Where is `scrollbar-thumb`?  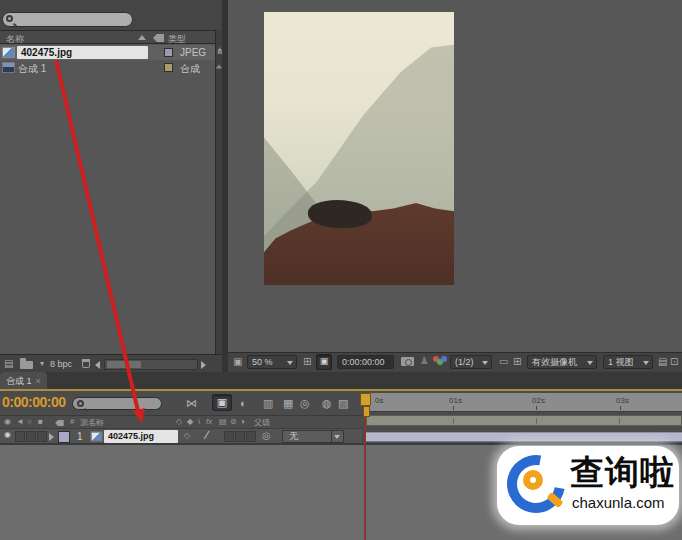 scrollbar-thumb is located at coordinates (124, 364).